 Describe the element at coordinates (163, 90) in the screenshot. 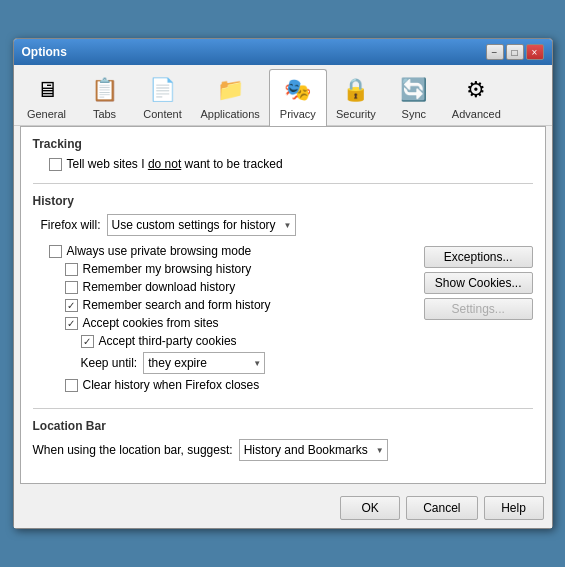

I see `content-icon: 📄` at that location.